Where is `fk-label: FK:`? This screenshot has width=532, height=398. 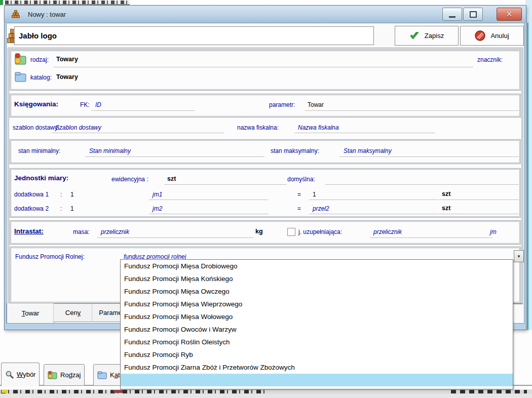
fk-label: FK: is located at coordinates (85, 105).